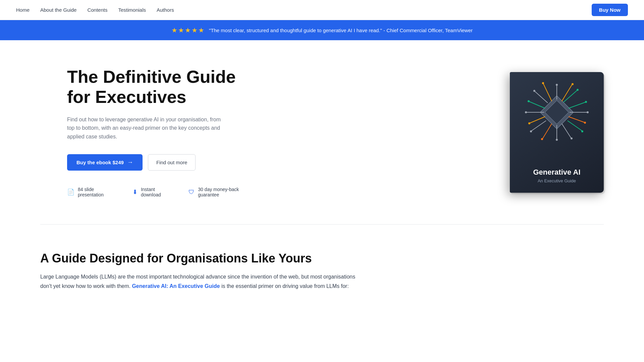 This screenshot has height=362, width=644. I want to click on circuit-illustration, so click(557, 112).